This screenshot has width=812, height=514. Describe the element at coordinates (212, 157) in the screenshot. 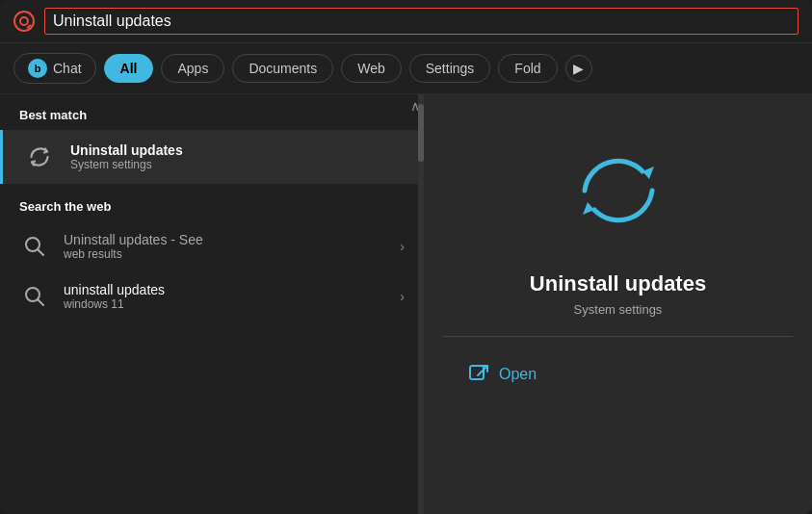

I see `best-match-item: Uninstall updates System settings` at that location.